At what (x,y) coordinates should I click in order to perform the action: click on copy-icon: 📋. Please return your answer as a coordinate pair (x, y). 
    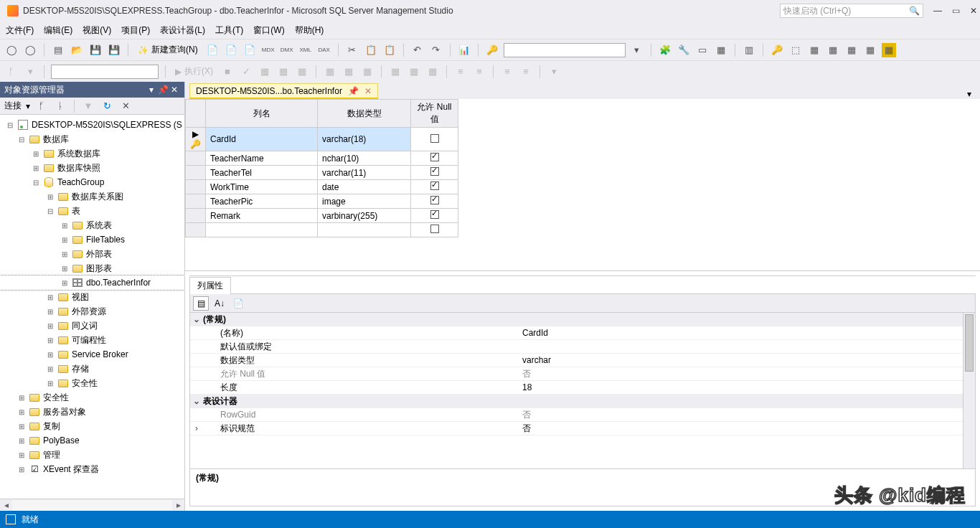
    Looking at the image, I should click on (371, 50).